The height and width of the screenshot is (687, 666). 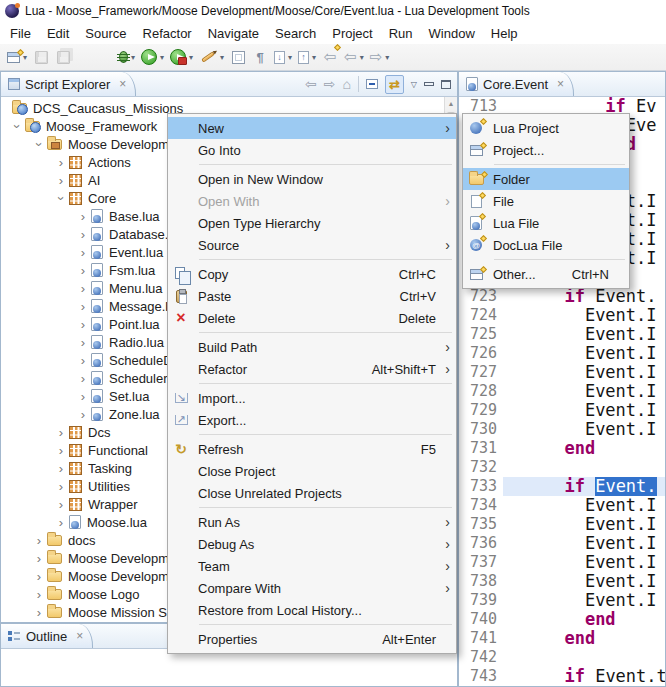 I want to click on menu-item-open-in-new-window: Open in New Window, so click(x=312, y=179).